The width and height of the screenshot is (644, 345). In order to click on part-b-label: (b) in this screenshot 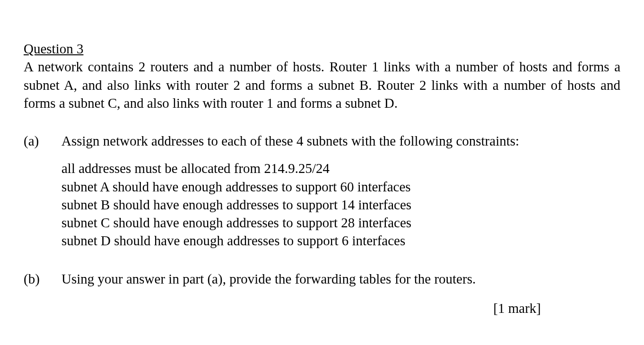, I will do `click(43, 279)`.